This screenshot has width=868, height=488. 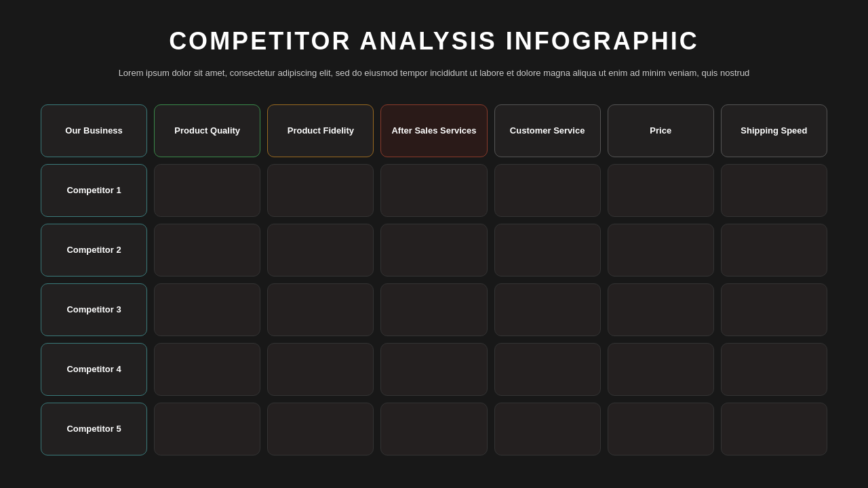 What do you see at coordinates (548, 369) in the screenshot?
I see `competitor-4-customer-service` at bounding box center [548, 369].